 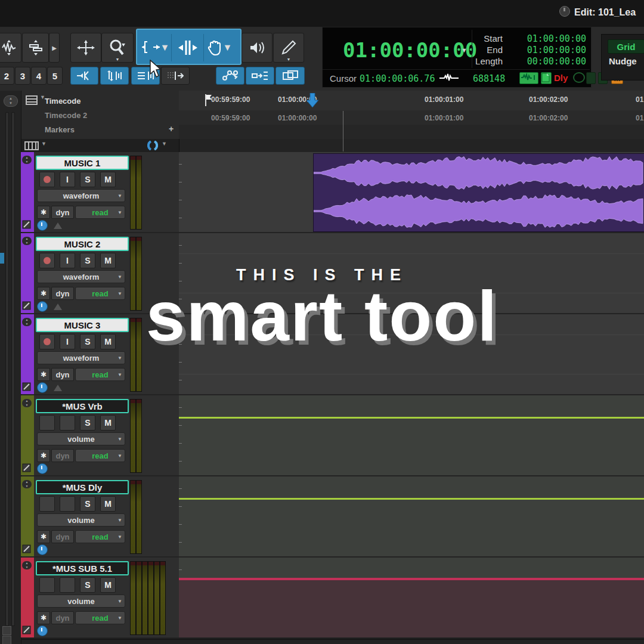 What do you see at coordinates (81, 196) in the screenshot?
I see `track-view-selector: waveform▼` at bounding box center [81, 196].